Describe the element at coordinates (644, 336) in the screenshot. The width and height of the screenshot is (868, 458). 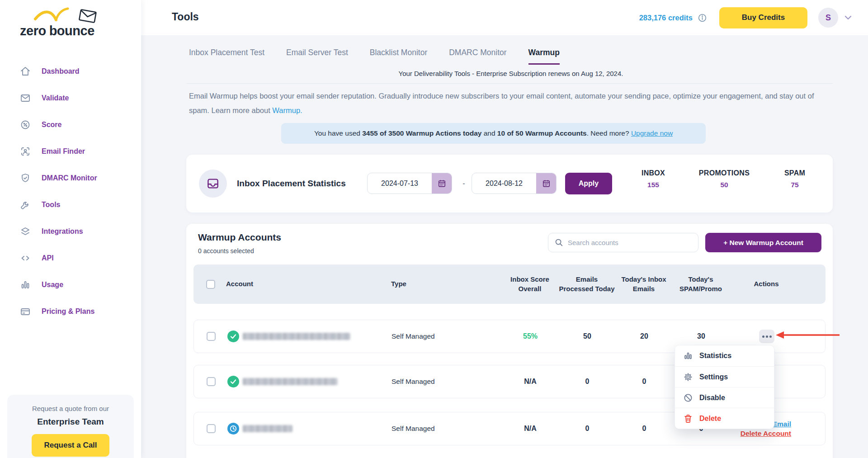
I see `todays-inbox-value: 20` at that location.